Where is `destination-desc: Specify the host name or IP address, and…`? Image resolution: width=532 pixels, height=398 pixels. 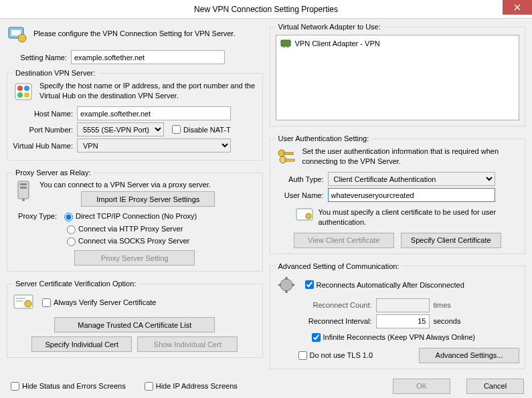
destination-desc: Specify the host name or IP address, and… is located at coordinates (149, 92).